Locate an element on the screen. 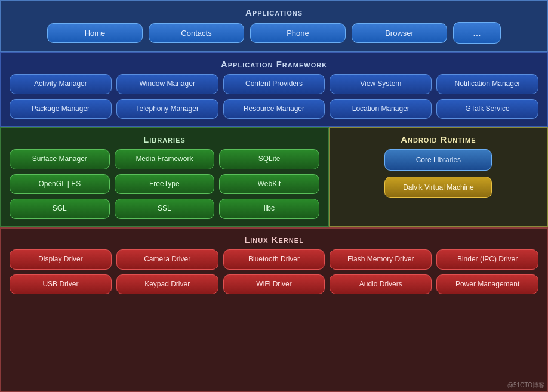 The image size is (548, 392). fw-btn-telephony-manager: Telephony Manager is located at coordinates (167, 109).